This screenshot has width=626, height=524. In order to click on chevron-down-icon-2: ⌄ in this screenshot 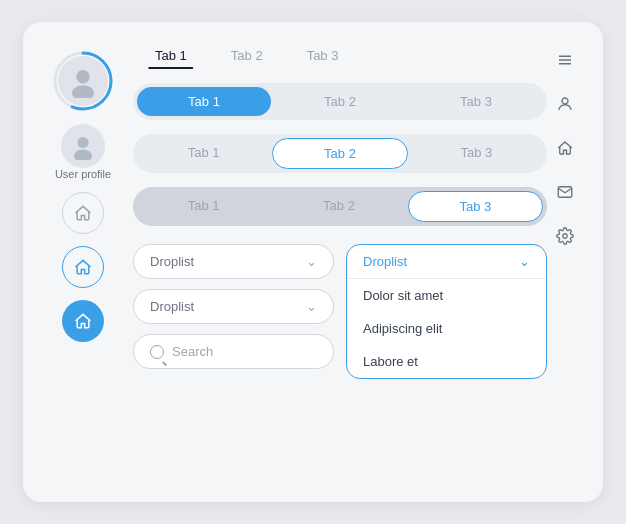, I will do `click(312, 306)`.